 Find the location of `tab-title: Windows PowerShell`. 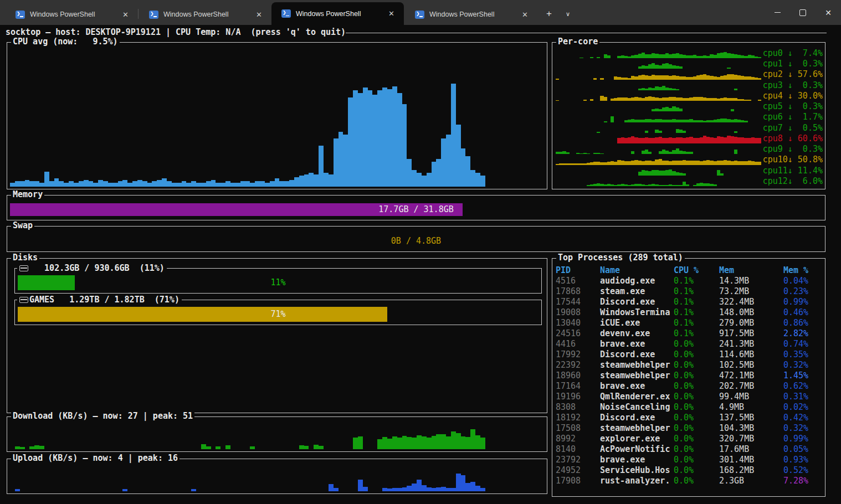

tab-title: Windows PowerShell is located at coordinates (341, 14).